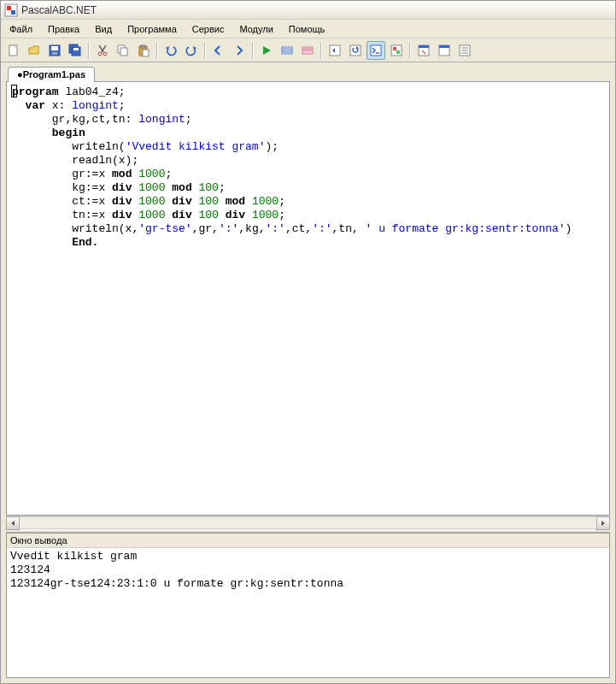 Image resolution: width=616 pixels, height=684 pixels. Describe the element at coordinates (308, 29) in the screenshot. I see `menu-help: Помощь` at that location.